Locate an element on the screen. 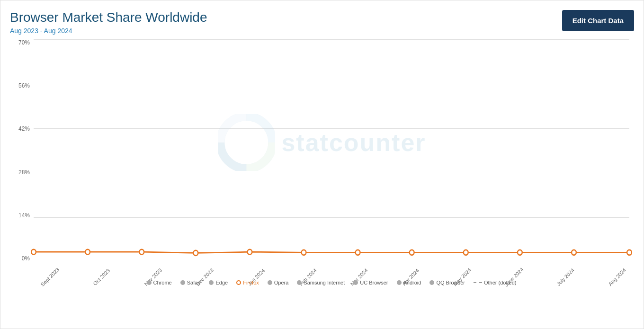 The height and width of the screenshot is (329, 644). legend-item-chrome: Chrome is located at coordinates (159, 283).